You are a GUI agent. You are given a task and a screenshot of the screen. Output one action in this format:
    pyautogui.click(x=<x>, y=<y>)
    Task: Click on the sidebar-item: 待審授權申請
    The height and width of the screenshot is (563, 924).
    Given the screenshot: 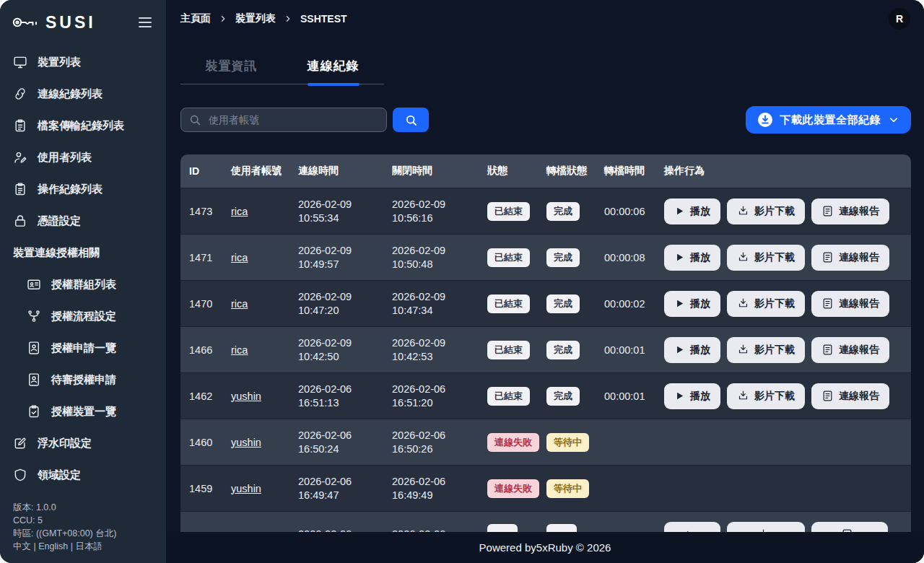 What is the action you would take?
    pyautogui.click(x=83, y=380)
    